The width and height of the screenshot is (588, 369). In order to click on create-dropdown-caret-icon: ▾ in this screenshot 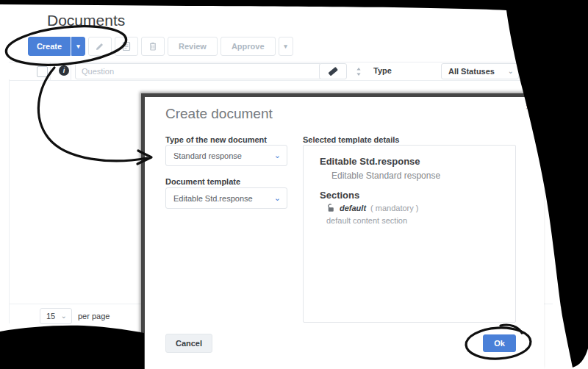, I will do `click(78, 46)`.